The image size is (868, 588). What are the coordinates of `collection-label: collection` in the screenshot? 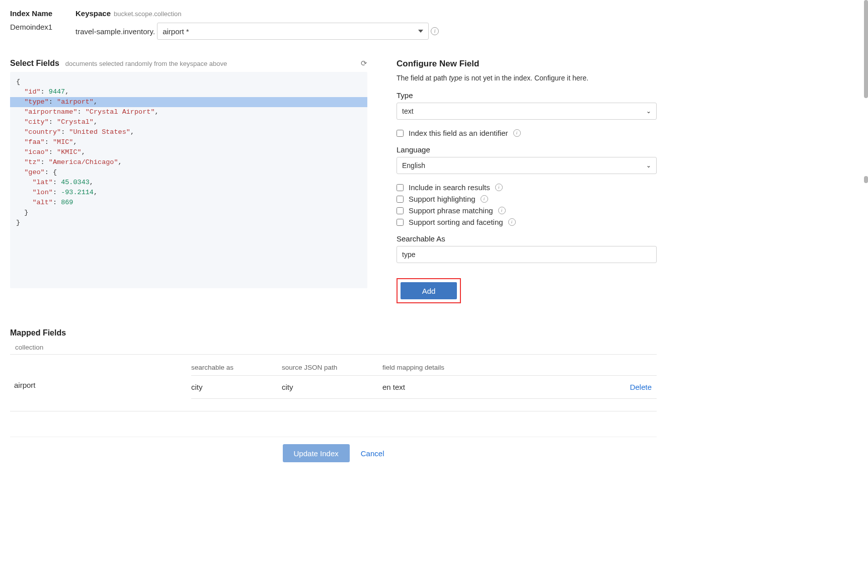 It's located at (333, 347).